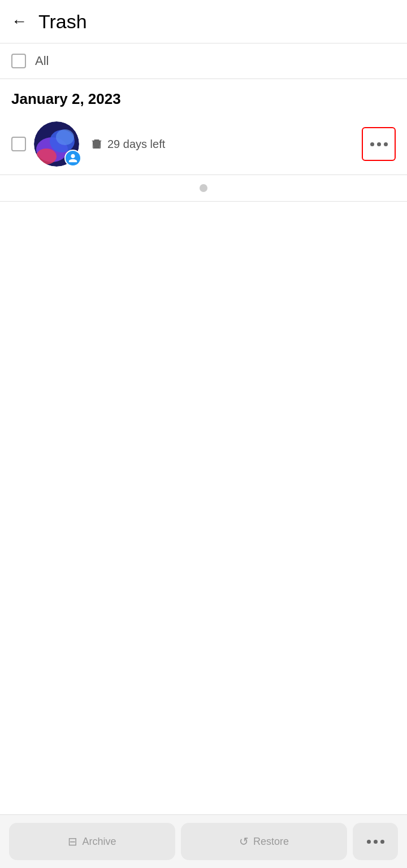  What do you see at coordinates (19, 21) in the screenshot?
I see `back-arrow-icon: ←` at bounding box center [19, 21].